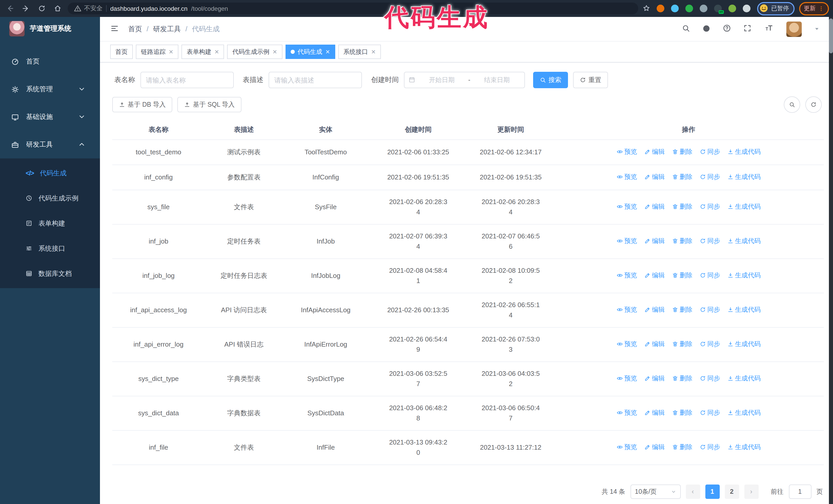  I want to click on tab-代码生成: 代码生成✕, so click(310, 52).